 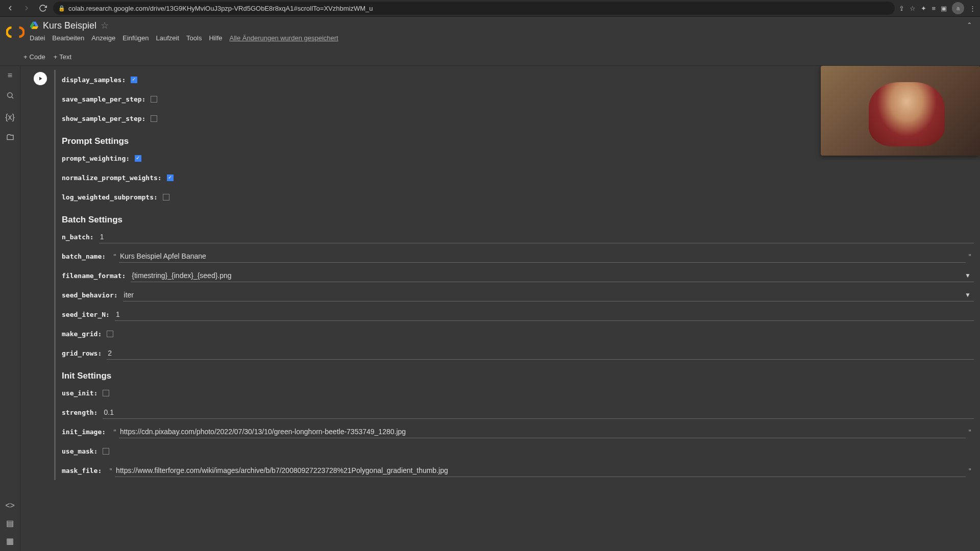 I want to click on menu-laufzeit: Laufzeit, so click(x=168, y=38).